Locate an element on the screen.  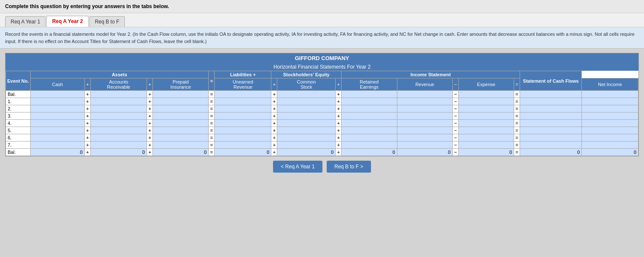
table-row: 3. + + = + + − = is located at coordinates (322, 116).